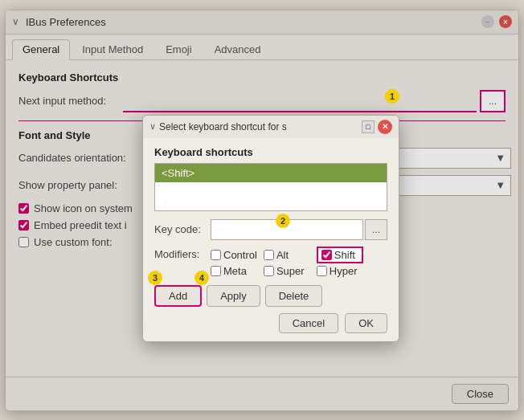 This screenshot has height=420, width=524. Describe the element at coordinates (215, 255) in the screenshot. I see `modifier-control-checkbox` at that location.